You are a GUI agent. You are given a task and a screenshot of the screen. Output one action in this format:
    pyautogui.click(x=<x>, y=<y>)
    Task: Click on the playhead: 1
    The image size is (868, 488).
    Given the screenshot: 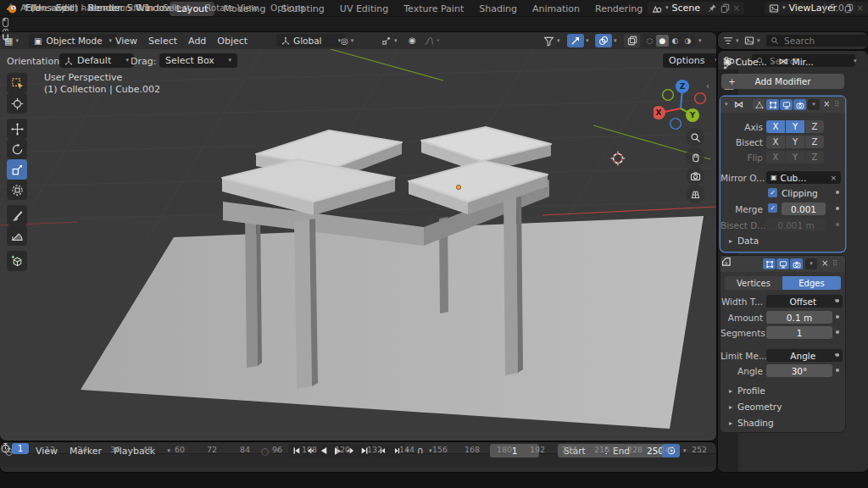 What is the action you would take?
    pyautogui.click(x=20, y=449)
    